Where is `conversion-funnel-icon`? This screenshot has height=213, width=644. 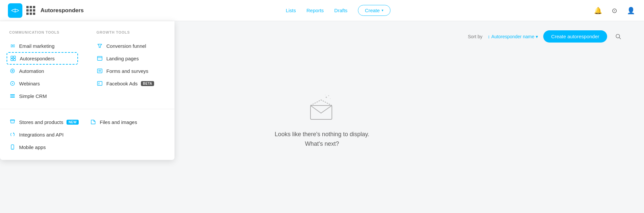
conversion-funnel-icon is located at coordinates (100, 46).